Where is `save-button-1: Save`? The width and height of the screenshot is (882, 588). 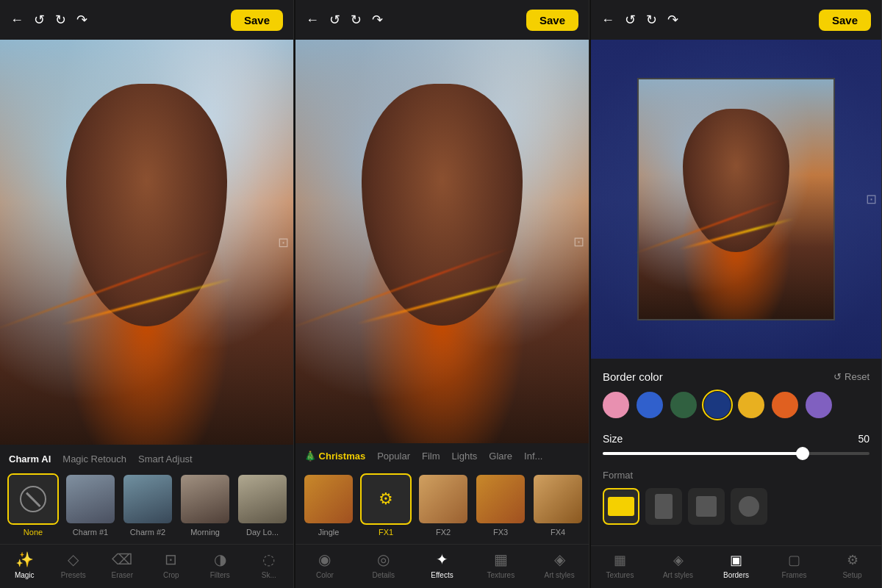 save-button-1: Save is located at coordinates (257, 21).